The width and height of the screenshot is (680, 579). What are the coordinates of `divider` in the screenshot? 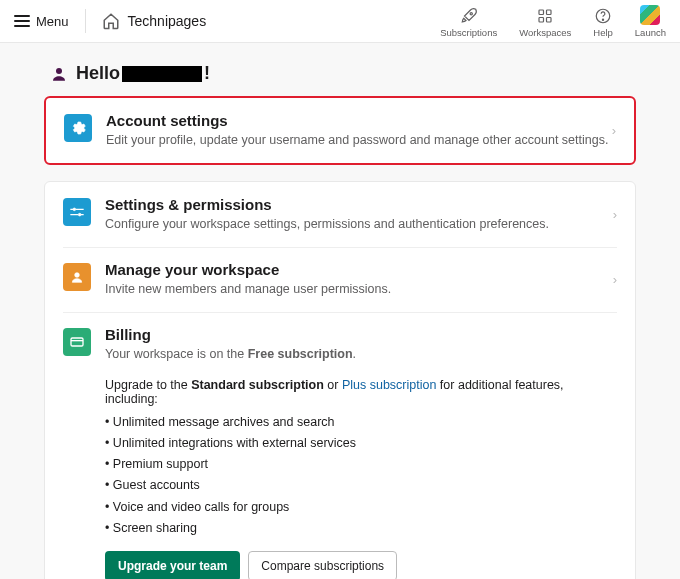 It's located at (86, 21).